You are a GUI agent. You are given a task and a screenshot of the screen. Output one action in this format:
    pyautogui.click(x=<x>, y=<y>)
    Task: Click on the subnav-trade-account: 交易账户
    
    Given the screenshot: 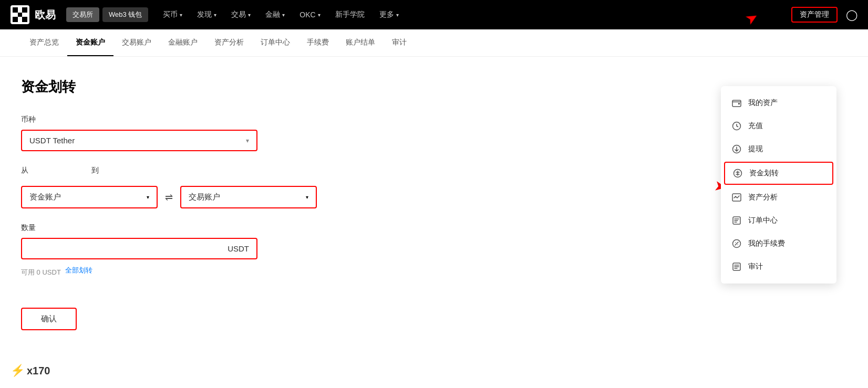 What is the action you would take?
    pyautogui.click(x=137, y=43)
    